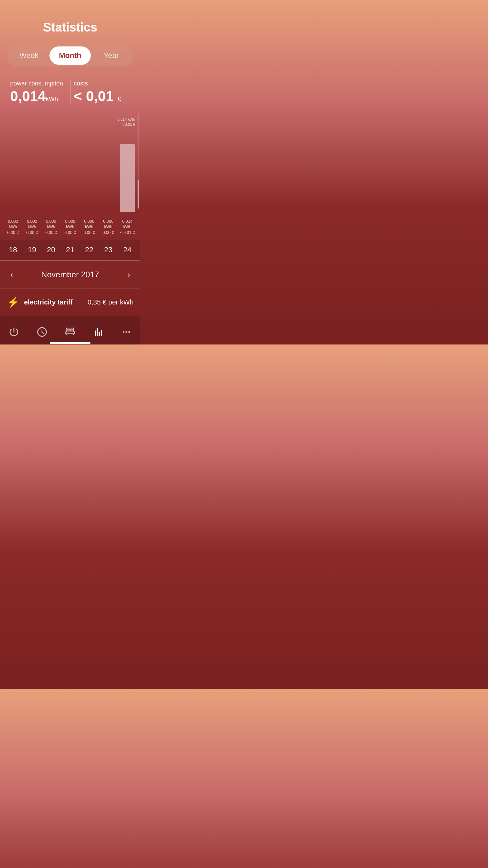 The height and width of the screenshot is (868, 488). Describe the element at coordinates (70, 56) in the screenshot. I see `tab-selector: Week Month Year` at that location.